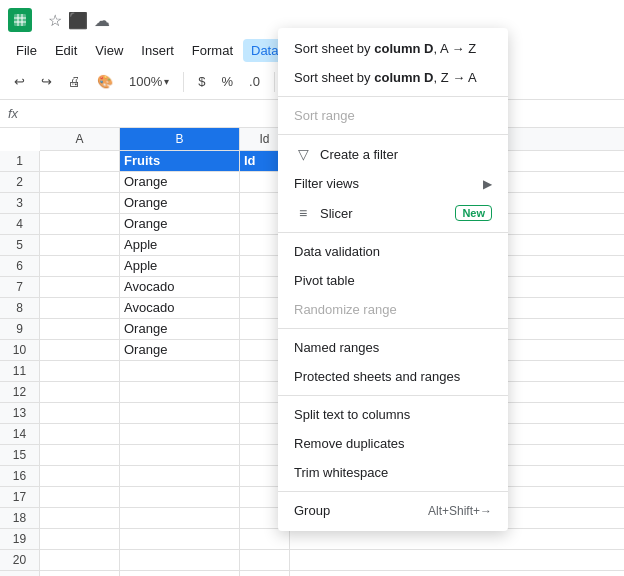 The image size is (624, 576). Describe the element at coordinates (312, 560) in the screenshot. I see `table-row: 20` at that location.